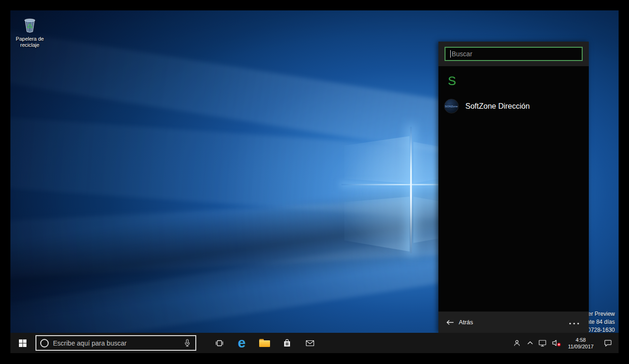 The height and width of the screenshot is (364, 629). What do you see at coordinates (117, 343) in the screenshot?
I see `taskbar-search-input` at bounding box center [117, 343].